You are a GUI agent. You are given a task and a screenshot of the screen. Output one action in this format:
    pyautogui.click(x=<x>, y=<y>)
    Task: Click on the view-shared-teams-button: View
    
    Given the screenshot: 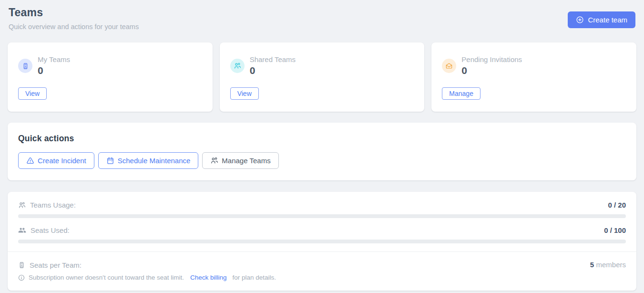 What is the action you would take?
    pyautogui.click(x=245, y=94)
    